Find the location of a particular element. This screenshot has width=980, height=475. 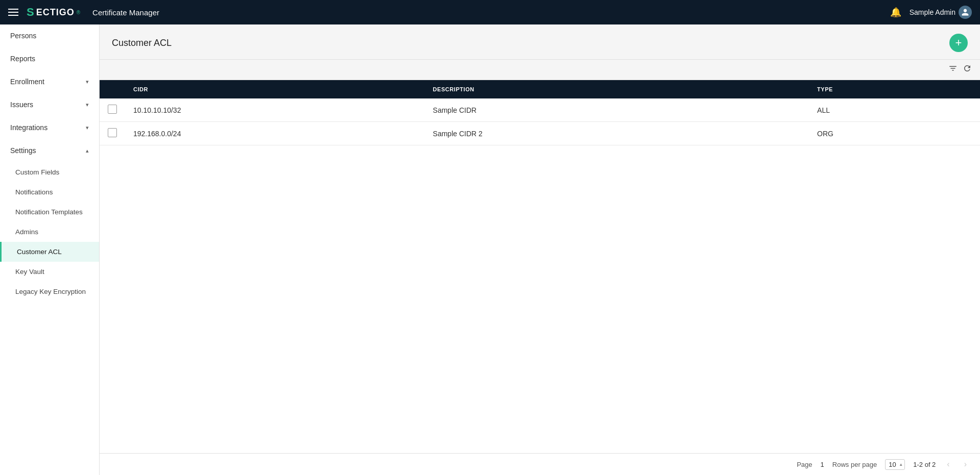

filter-button is located at coordinates (953, 69).